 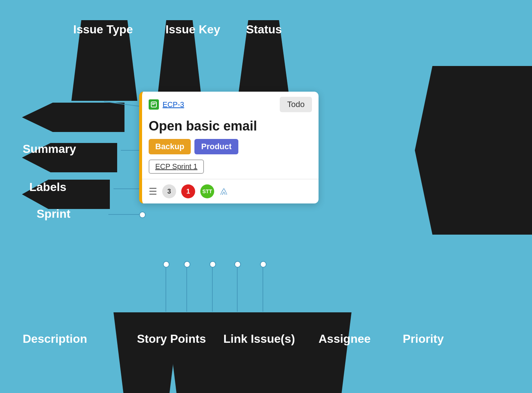 I want to click on arrow-shape-priority, so click(x=319, y=353).